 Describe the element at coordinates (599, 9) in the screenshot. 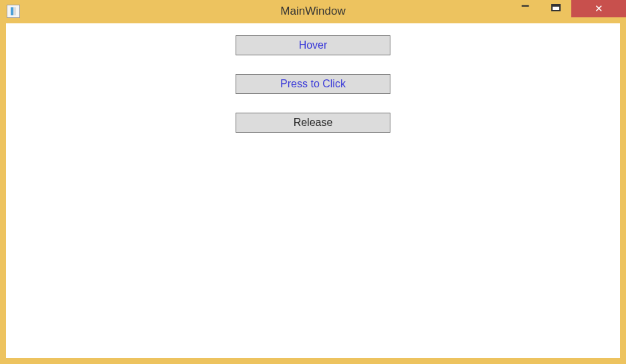

I see `close-button: ✕` at that location.